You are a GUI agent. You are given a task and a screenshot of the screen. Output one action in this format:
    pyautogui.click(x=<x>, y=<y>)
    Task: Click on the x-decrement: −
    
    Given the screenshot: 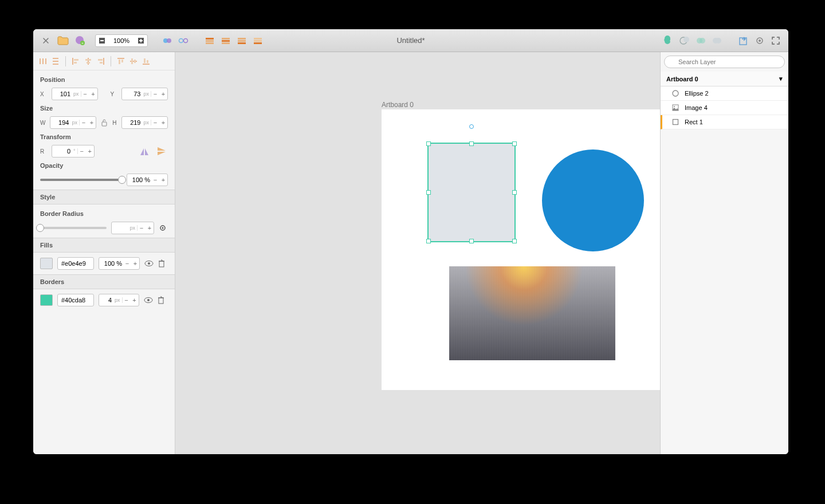 What is the action you would take?
    pyautogui.click(x=85, y=94)
    